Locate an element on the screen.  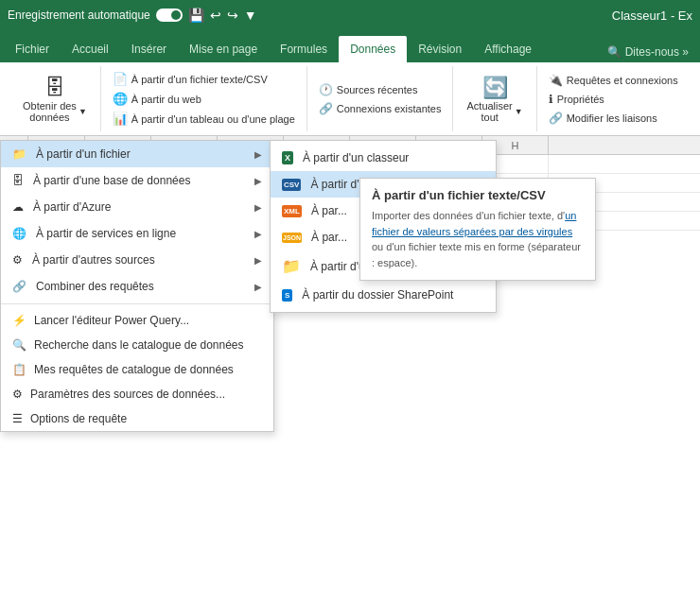
services-label: À partir de services en ligne is located at coordinates (106, 233).